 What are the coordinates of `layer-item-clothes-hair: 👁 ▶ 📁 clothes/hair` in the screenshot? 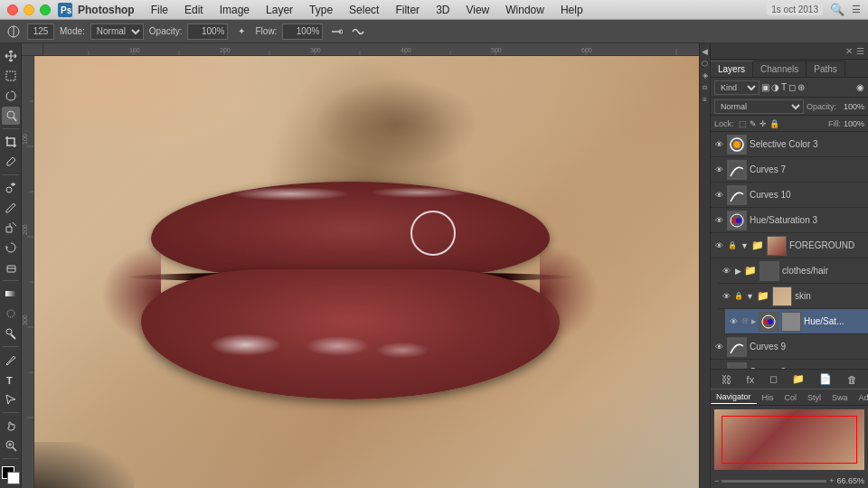 It's located at (793, 271).